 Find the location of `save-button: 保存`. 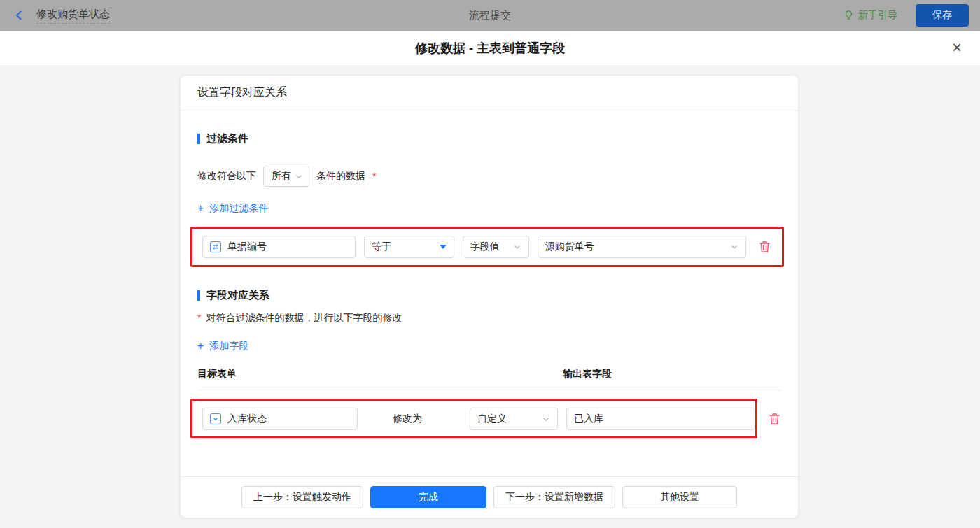

save-button: 保存 is located at coordinates (942, 15).